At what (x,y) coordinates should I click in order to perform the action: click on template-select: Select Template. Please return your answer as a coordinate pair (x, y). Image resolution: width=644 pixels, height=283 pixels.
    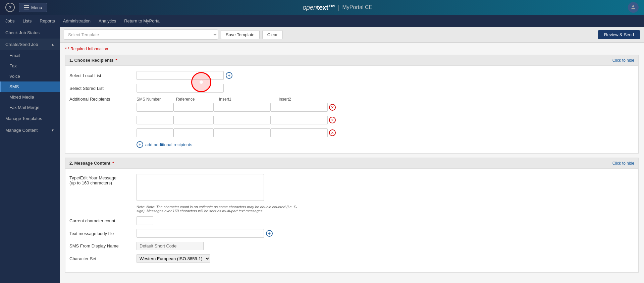
    Looking at the image, I should click on (141, 35).